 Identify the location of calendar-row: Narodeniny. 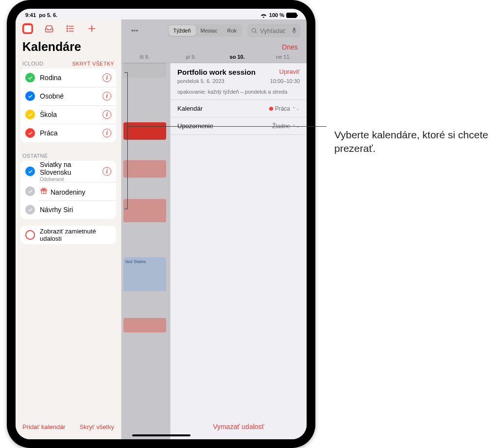
(68, 191).